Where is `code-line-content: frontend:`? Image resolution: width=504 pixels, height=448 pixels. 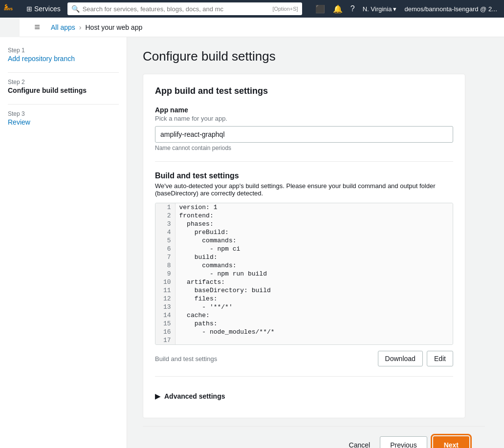 code-line-content: frontend: is located at coordinates (314, 216).